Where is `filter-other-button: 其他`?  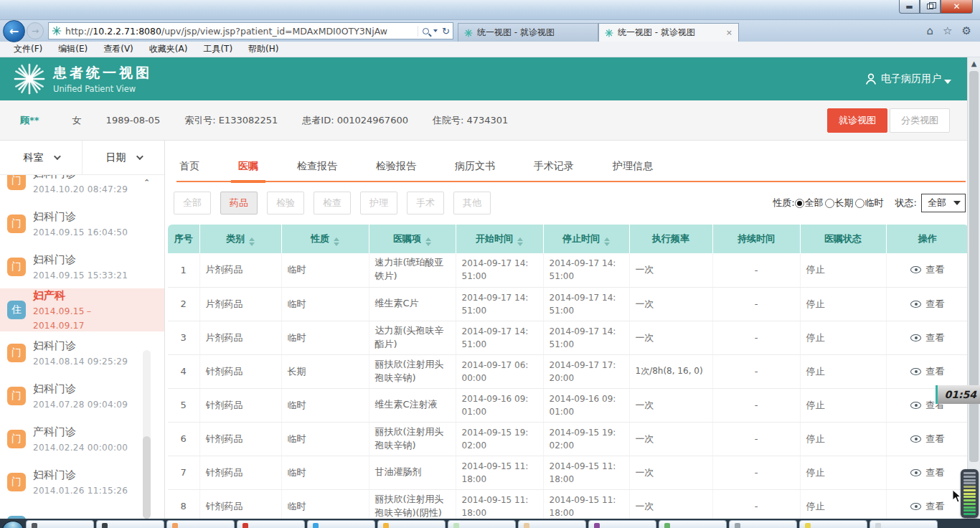
filter-other-button: 其他 is located at coordinates (472, 203).